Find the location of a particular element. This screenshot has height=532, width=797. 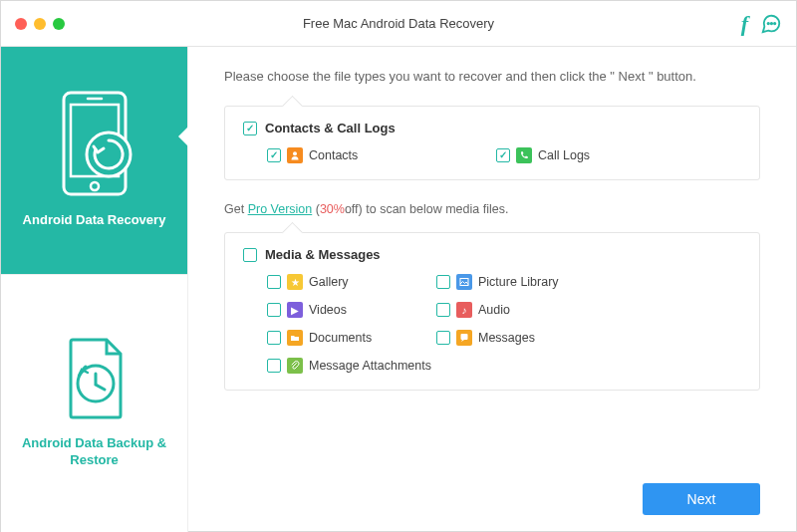

minimize-icon is located at coordinates (40, 24).